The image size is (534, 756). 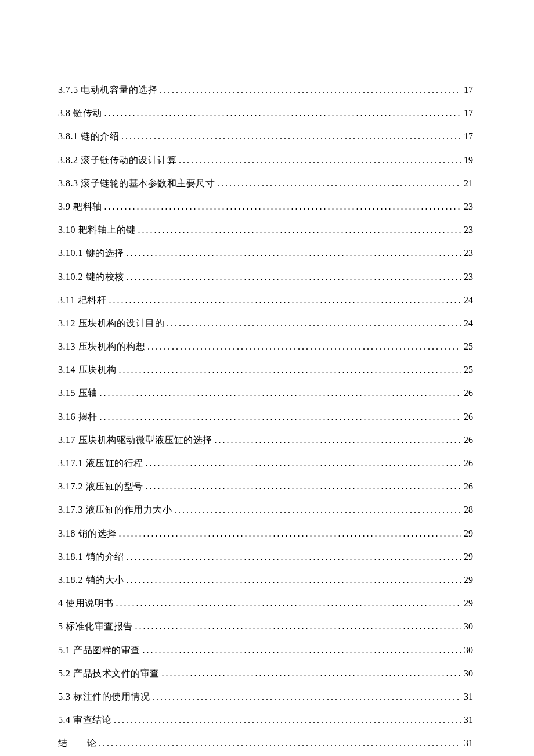 I want to click on toc-label: 3.12 压块机构的设计目的, so click(x=111, y=323).